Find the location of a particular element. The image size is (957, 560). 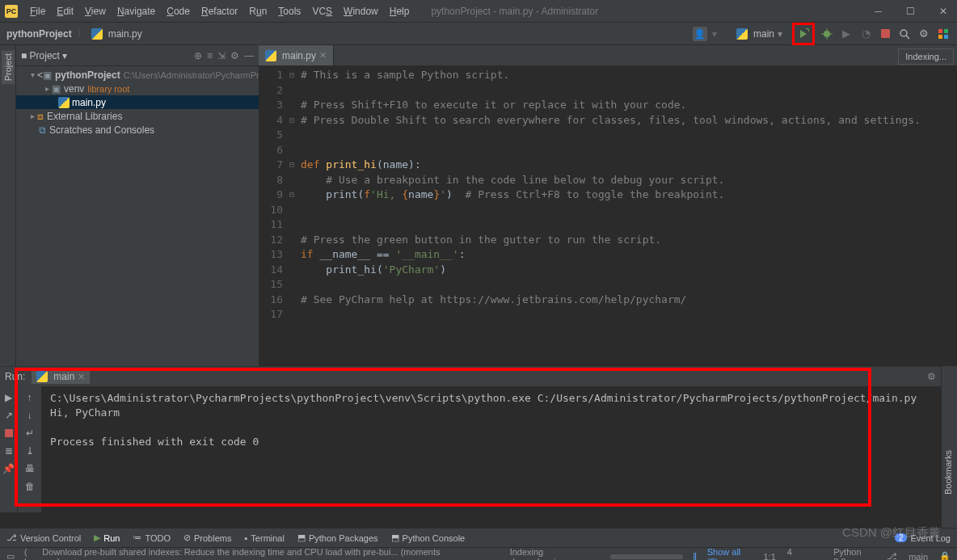

hide-panel-icon: — is located at coordinates (249, 56).